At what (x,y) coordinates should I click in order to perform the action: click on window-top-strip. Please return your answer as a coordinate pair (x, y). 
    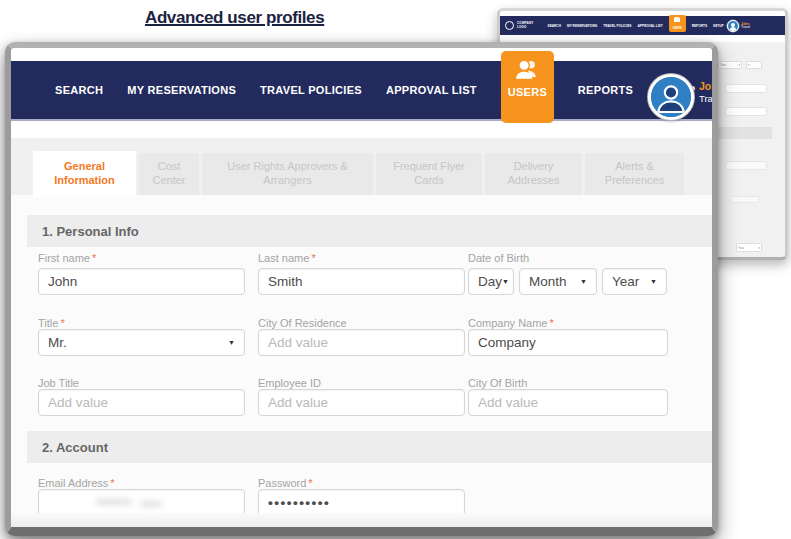
    Looking at the image, I should click on (362, 54).